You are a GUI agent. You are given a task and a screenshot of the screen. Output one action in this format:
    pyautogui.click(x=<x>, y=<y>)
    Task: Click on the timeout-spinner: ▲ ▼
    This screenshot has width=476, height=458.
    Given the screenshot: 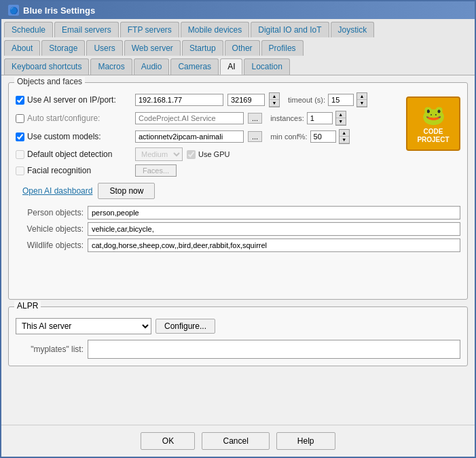 What is the action you would take?
    pyautogui.click(x=362, y=100)
    